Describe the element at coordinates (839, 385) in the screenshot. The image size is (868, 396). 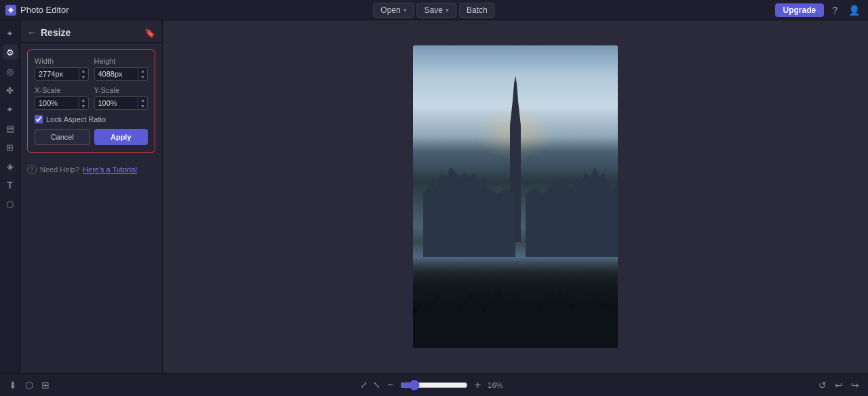
I see `bottom-right: ↺ ↩ ↪` at that location.